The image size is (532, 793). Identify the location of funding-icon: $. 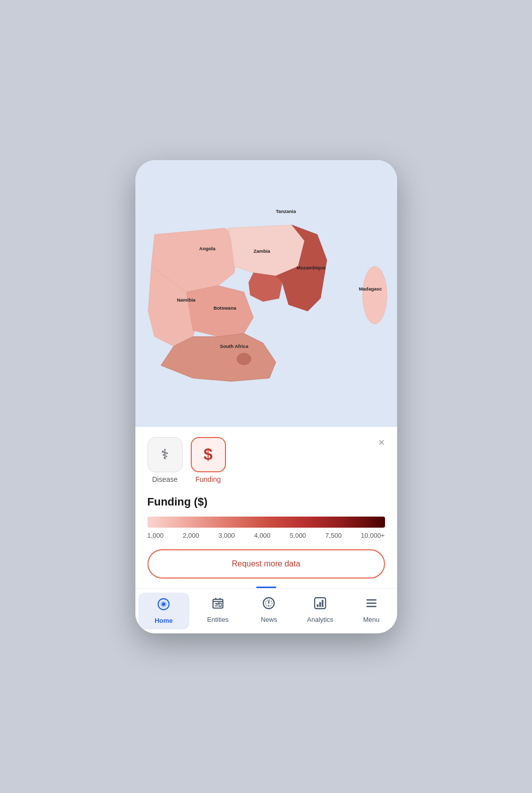
(208, 454).